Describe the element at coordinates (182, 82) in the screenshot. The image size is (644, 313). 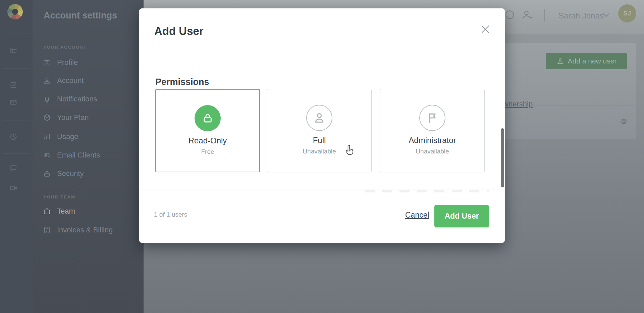
I see `permissions-heading: Permissions` at that location.